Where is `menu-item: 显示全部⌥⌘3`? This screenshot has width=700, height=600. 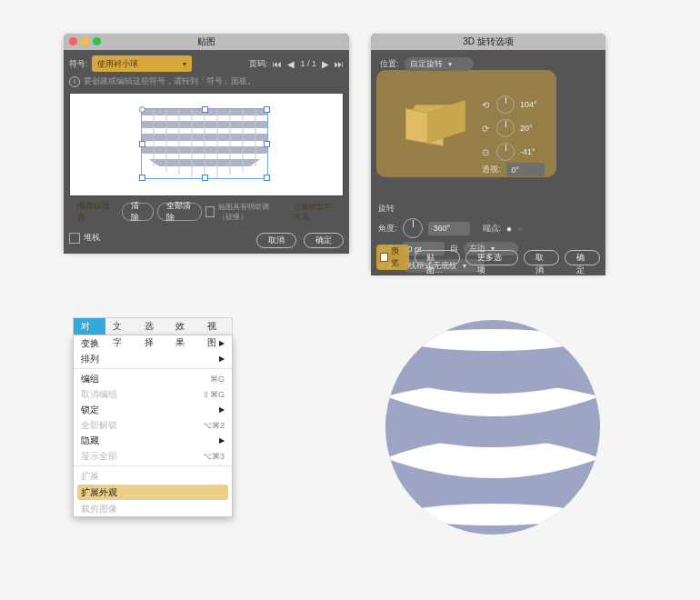 menu-item: 显示全部⌥⌘3 is located at coordinates (153, 456).